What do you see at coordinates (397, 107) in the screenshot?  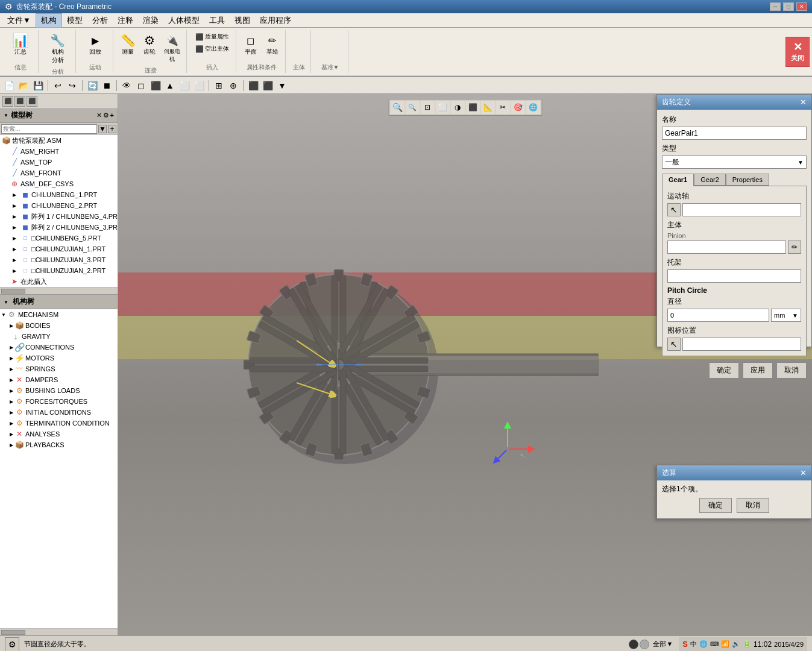 I see `vp-zoom-in: 🔍` at bounding box center [397, 107].